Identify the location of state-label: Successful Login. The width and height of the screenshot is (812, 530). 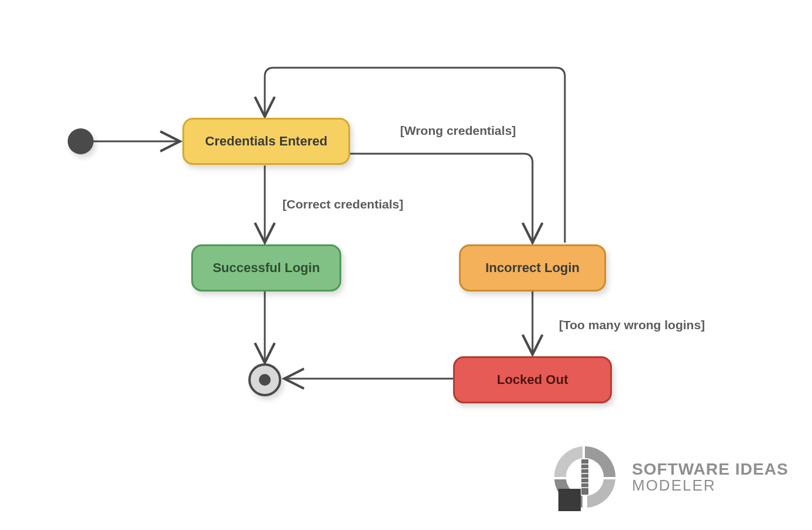
(266, 268).